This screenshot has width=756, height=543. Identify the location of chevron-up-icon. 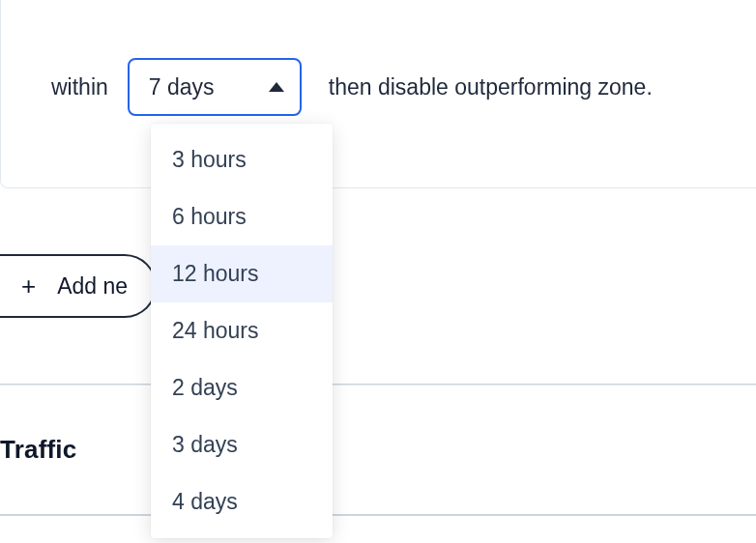
(276, 87).